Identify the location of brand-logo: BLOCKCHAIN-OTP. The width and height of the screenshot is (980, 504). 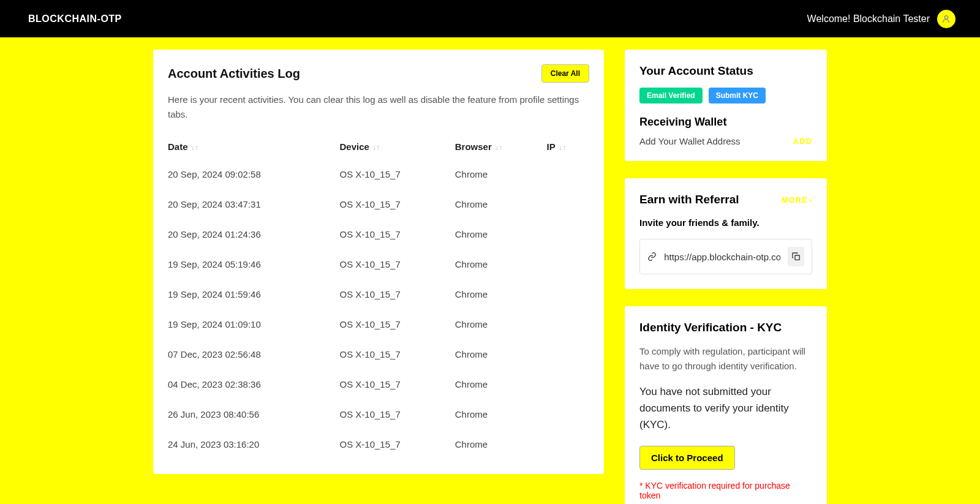
(75, 19).